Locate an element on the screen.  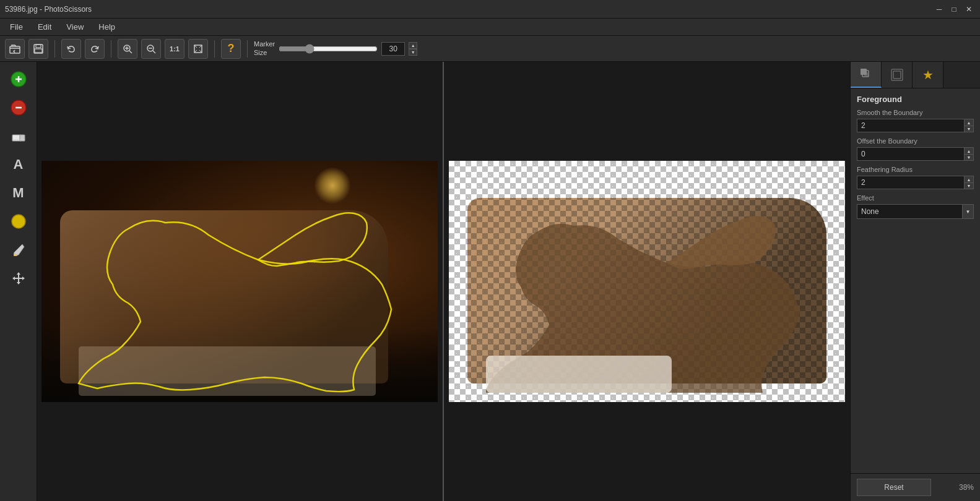
minimize-button: ─ is located at coordinates (939, 9).